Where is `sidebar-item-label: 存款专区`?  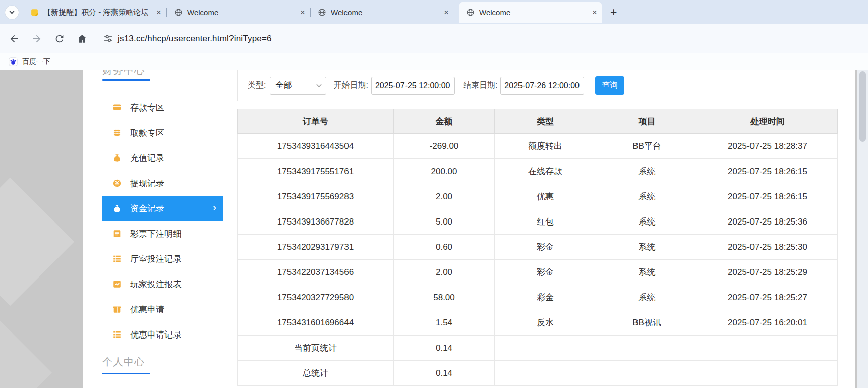 sidebar-item-label: 存款专区 is located at coordinates (147, 108).